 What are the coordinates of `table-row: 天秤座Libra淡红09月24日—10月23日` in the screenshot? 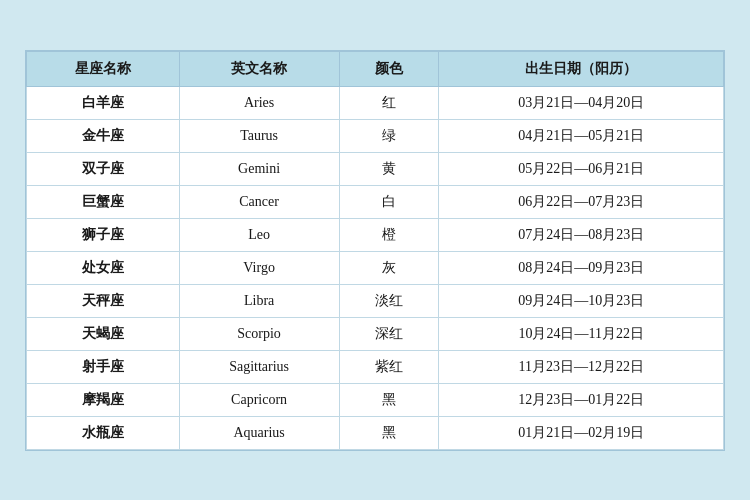 It's located at (376, 300).